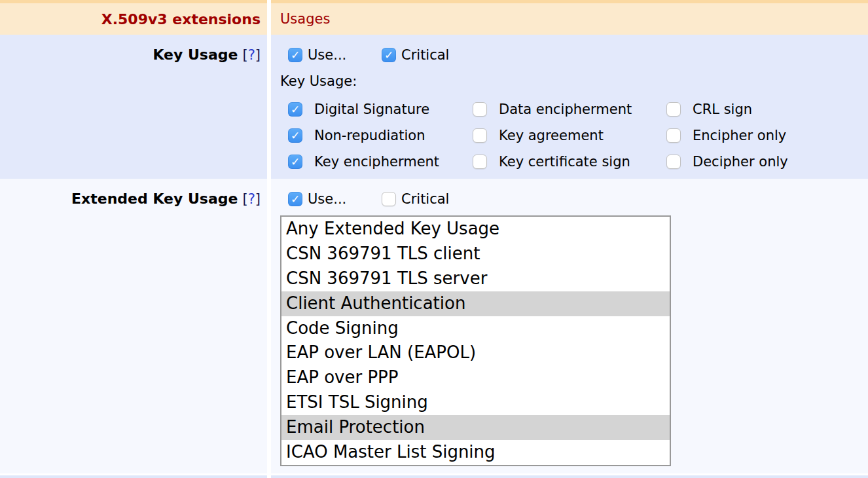 This screenshot has width=868, height=478. I want to click on key-usage-label-cell: Key Usage [?], so click(134, 107).